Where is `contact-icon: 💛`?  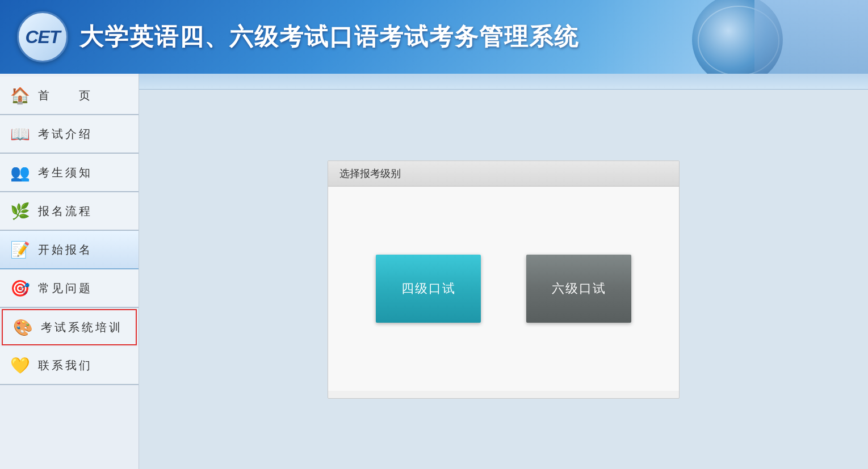 contact-icon: 💛 is located at coordinates (20, 365).